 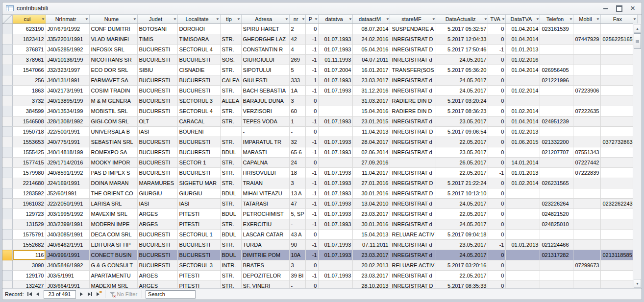 I want to click on cell-judet: BOTOSANI, so click(x=157, y=29).